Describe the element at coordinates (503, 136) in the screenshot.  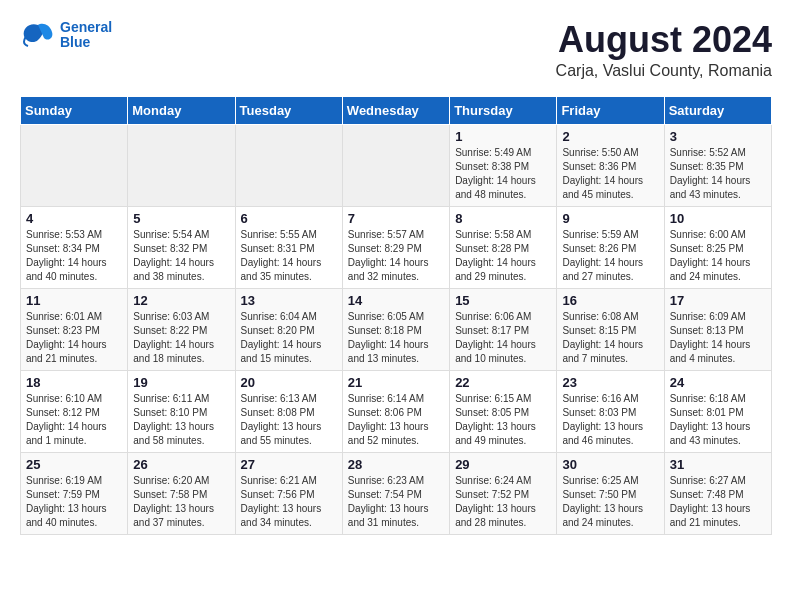
I see `day-number: 1` at that location.